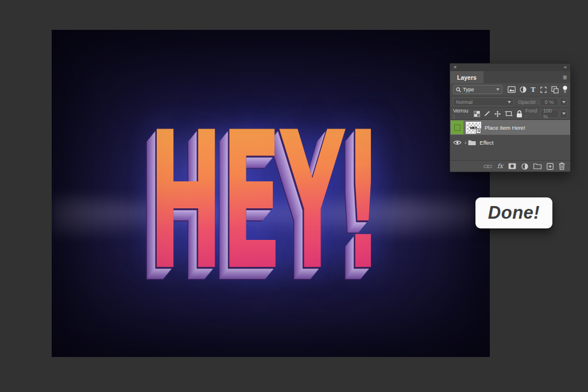 This screenshot has width=588, height=392. What do you see at coordinates (510, 166) in the screenshot?
I see `panel-footer: fx` at bounding box center [510, 166].